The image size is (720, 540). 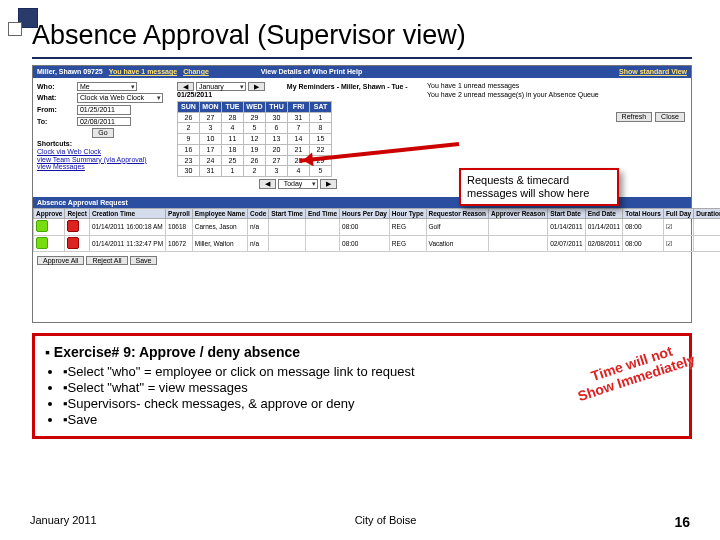 What do you see at coordinates (106, 261) in the screenshot?
I see `reject-all-button: Reject All` at bounding box center [106, 261].